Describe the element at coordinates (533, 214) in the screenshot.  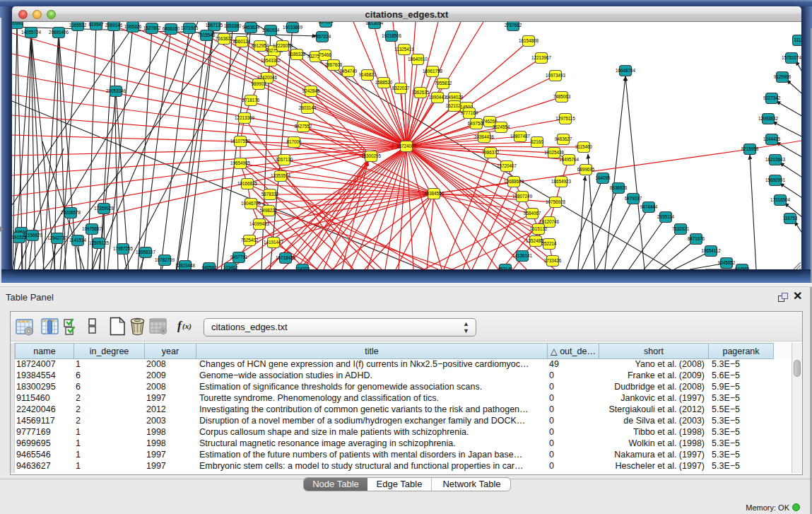
I see `svg-text: 9584067` at that location.